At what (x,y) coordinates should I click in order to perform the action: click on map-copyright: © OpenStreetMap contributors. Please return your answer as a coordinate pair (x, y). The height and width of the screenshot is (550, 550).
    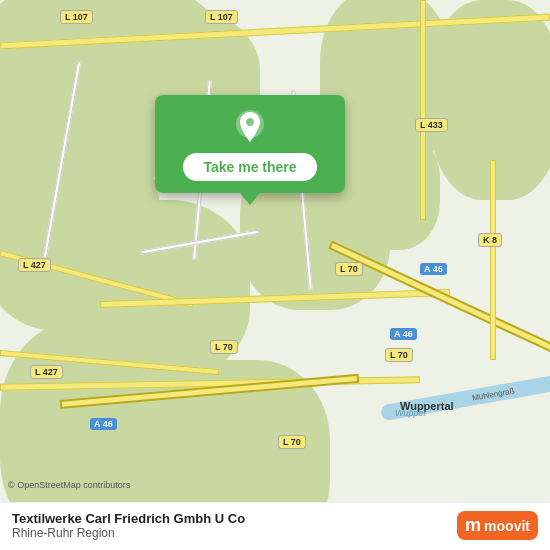
    Looking at the image, I should click on (69, 485).